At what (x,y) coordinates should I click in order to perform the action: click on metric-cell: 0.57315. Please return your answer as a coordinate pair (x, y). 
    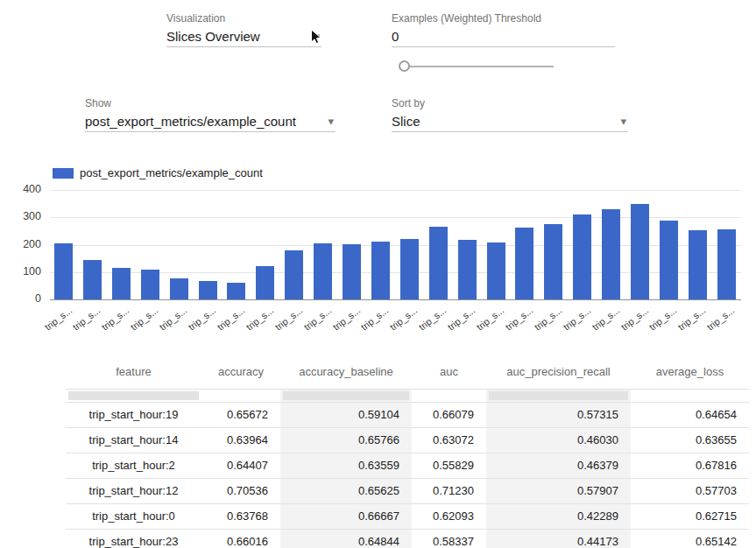
    Looking at the image, I should click on (559, 415).